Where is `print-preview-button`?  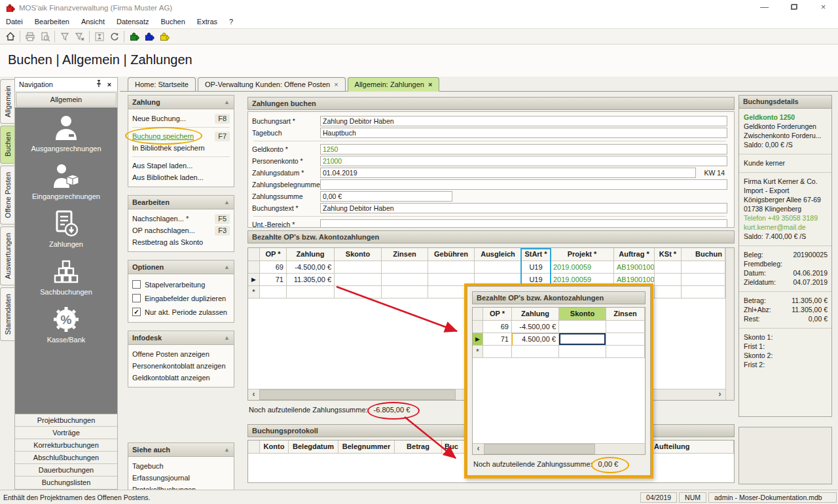 print-preview-button is located at coordinates (45, 37).